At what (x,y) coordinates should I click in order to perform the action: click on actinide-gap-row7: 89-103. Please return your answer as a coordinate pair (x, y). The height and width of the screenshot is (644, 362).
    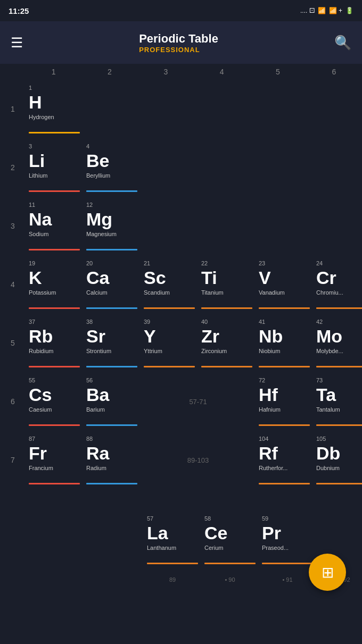
    Looking at the image, I should click on (198, 460).